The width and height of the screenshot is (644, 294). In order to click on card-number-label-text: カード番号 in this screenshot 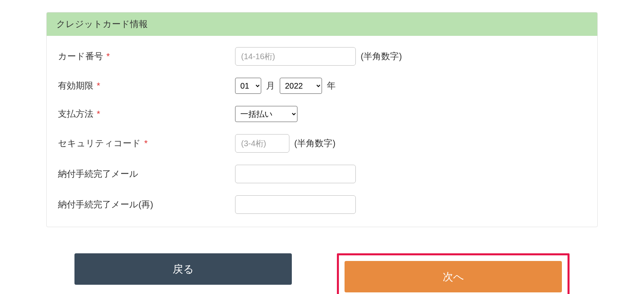, I will do `click(80, 56)`.